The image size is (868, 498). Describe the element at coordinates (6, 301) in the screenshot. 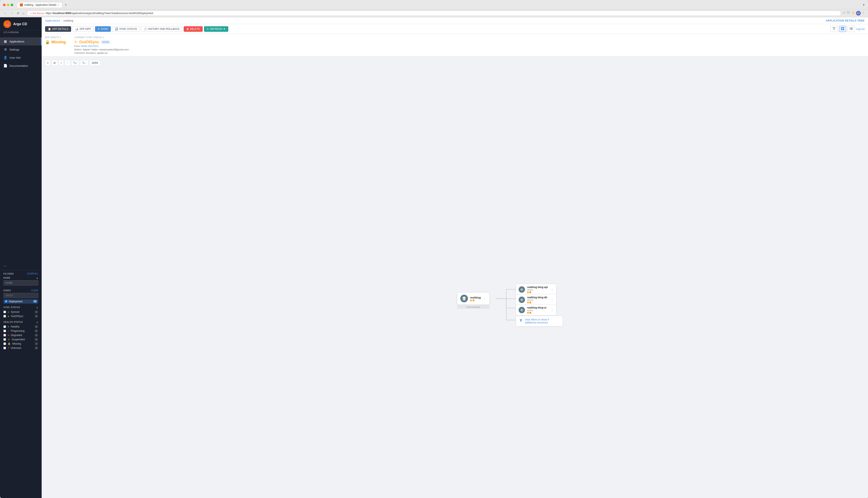

I see `deployment-checkbox` at that location.